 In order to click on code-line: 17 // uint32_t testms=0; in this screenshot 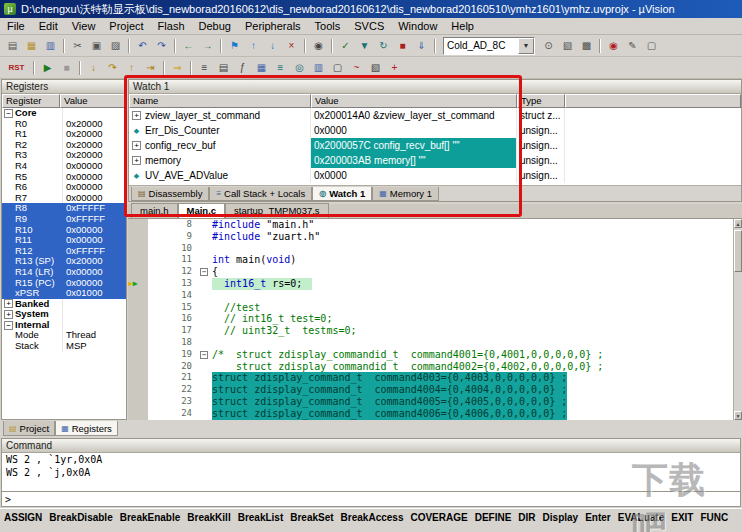, I will do `click(435, 331)`.